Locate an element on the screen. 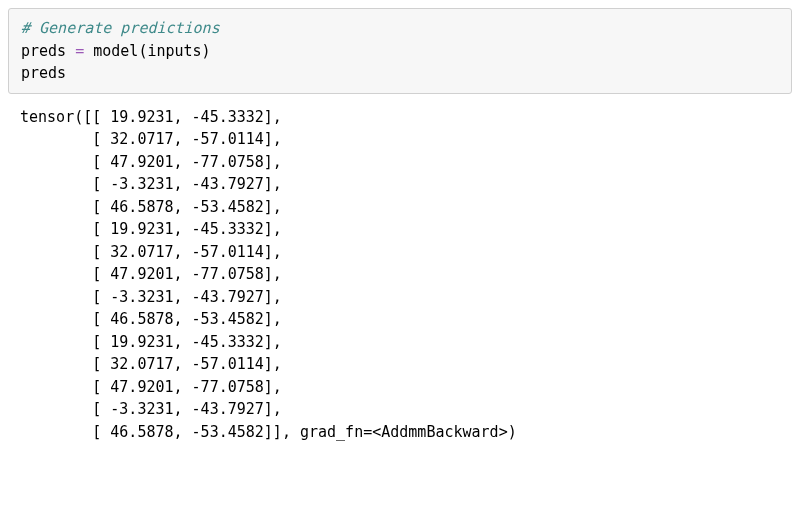 The image size is (800, 523). code-line-2-left: preds is located at coordinates (48, 51).